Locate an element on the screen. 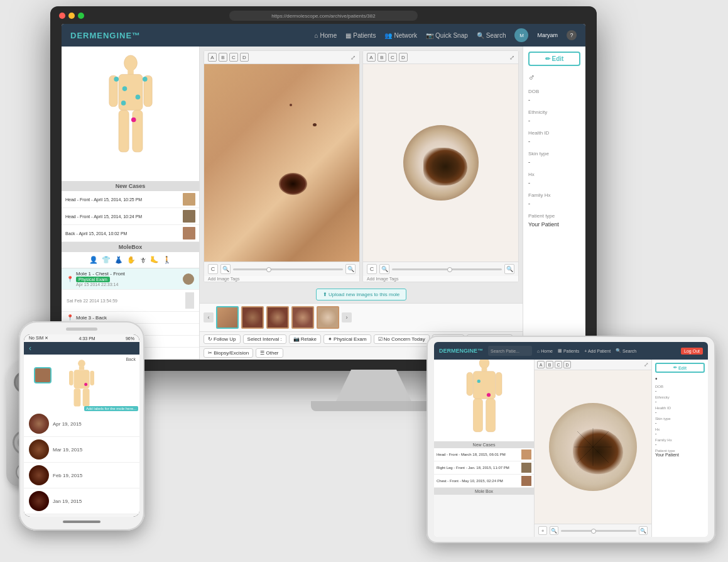  thumb-next-btn: › is located at coordinates (347, 317).